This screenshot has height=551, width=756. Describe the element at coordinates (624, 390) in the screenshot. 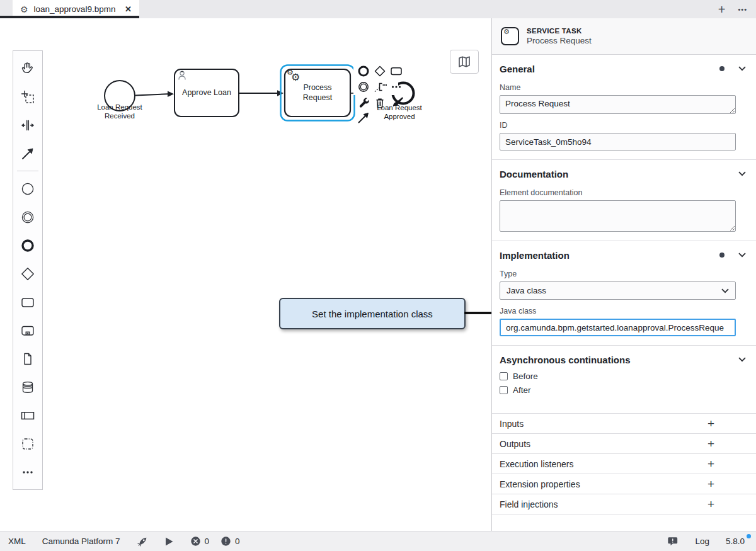

I see `async-after-row: After` at that location.